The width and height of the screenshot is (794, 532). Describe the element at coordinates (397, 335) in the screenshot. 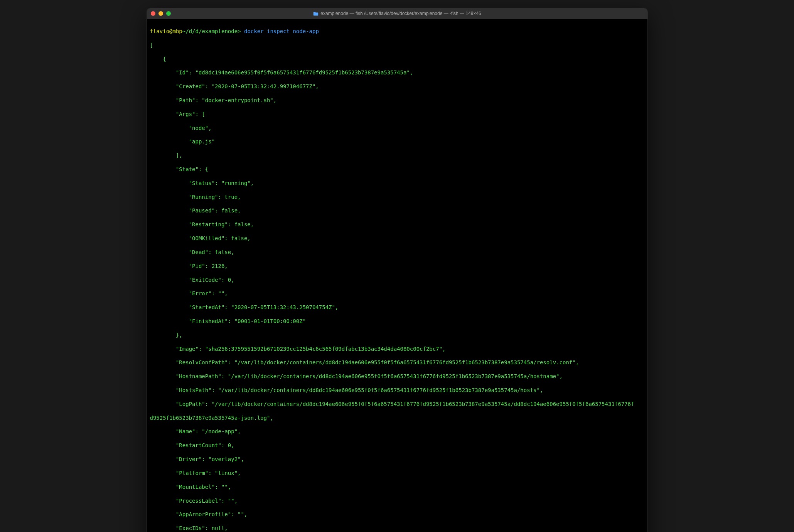

I see `output-line: },` at that location.